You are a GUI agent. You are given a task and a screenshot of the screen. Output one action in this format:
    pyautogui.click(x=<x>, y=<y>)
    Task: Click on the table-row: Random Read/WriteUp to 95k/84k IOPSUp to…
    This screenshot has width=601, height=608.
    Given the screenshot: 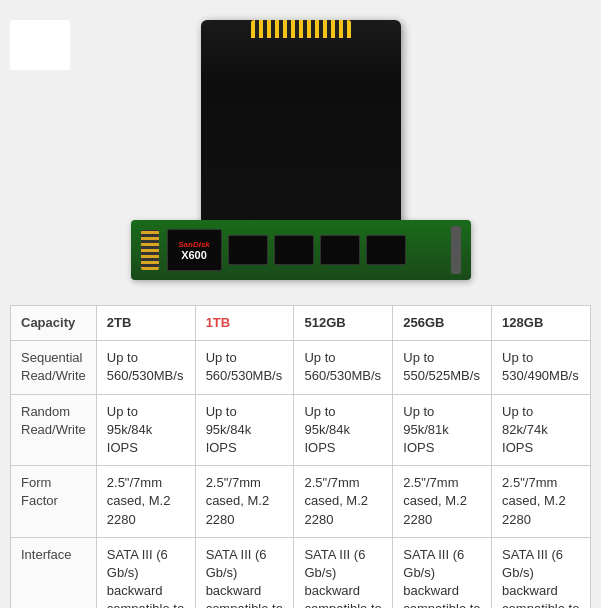 What is the action you would take?
    pyautogui.click(x=301, y=430)
    